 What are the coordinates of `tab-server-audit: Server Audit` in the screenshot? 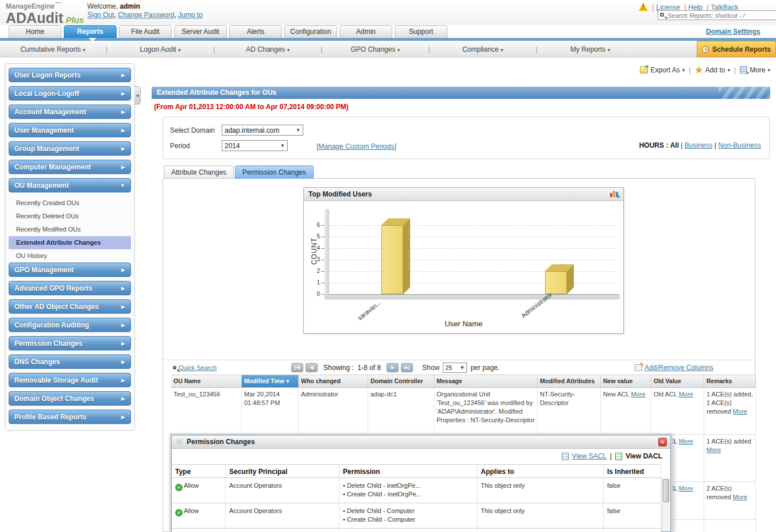 It's located at (200, 32).